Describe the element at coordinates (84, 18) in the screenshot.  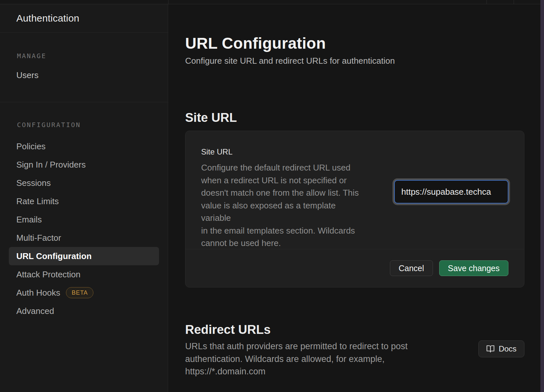
I see `sidebar-title: Authentication` at that location.